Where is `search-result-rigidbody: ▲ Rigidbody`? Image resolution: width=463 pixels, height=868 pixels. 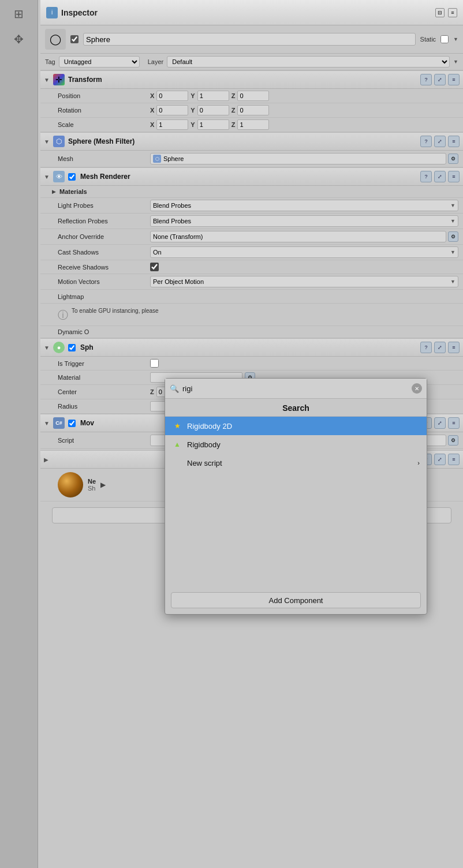 search-result-rigidbody: ▲ Rigidbody is located at coordinates (296, 444).